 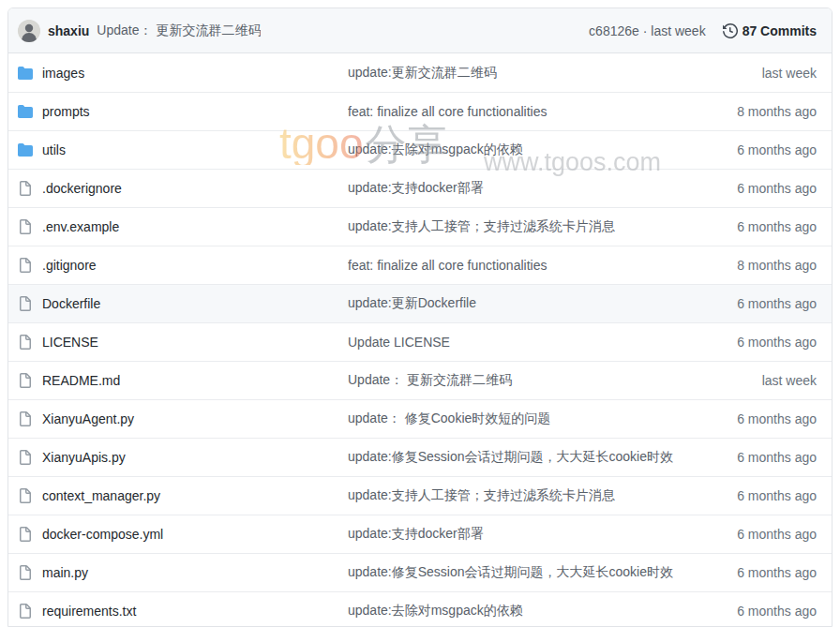 What do you see at coordinates (420, 111) in the screenshot?
I see `file-row: prompts feat: finalize all core function…` at bounding box center [420, 111].